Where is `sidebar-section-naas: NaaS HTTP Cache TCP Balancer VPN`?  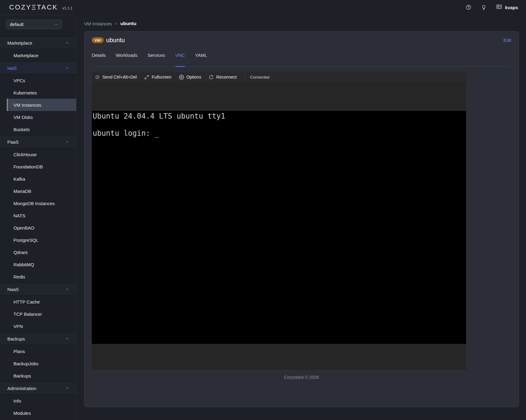
sidebar-section-naas: NaaS HTTP Cache TCP Balancer VPN is located at coordinates (38, 308).